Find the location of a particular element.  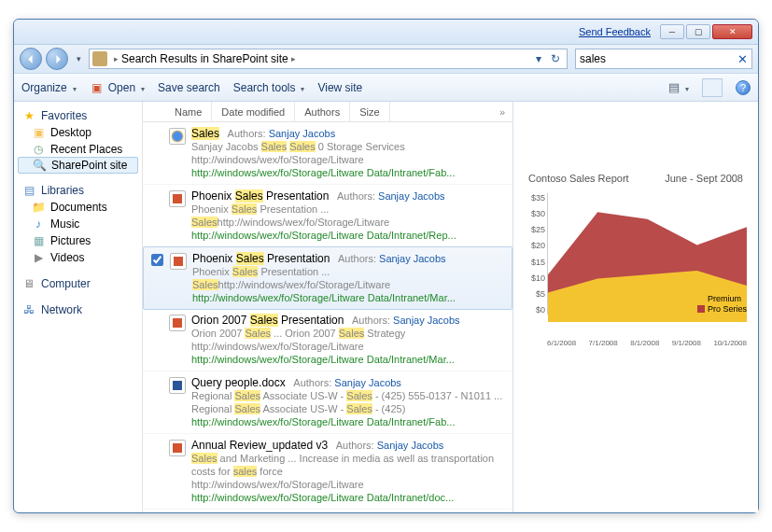

organize-menu: Organize is located at coordinates (49, 88).